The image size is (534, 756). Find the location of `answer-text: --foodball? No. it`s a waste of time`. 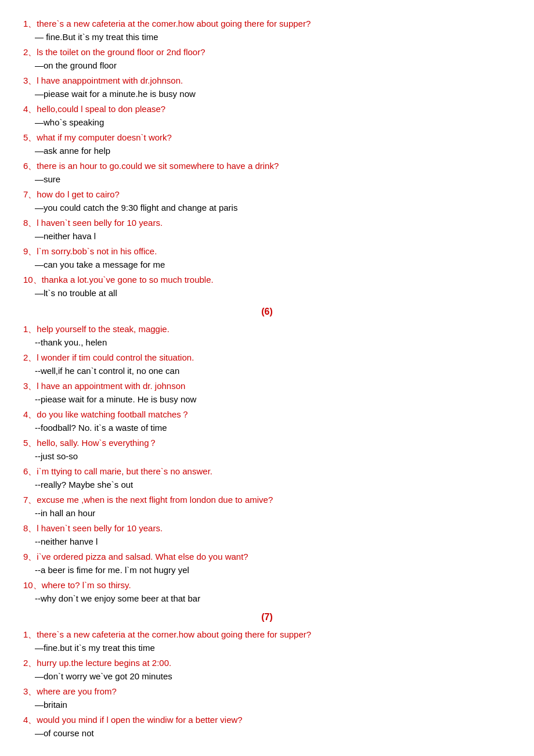

answer-text: --foodball? No. it`s a waste of time is located at coordinates (267, 429).